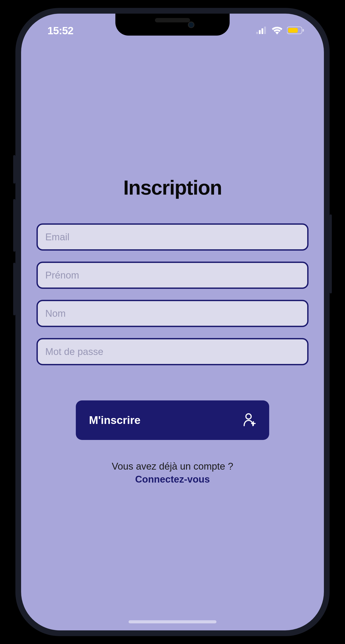 This screenshot has width=345, height=644. I want to click on lastname-field, so click(173, 314).